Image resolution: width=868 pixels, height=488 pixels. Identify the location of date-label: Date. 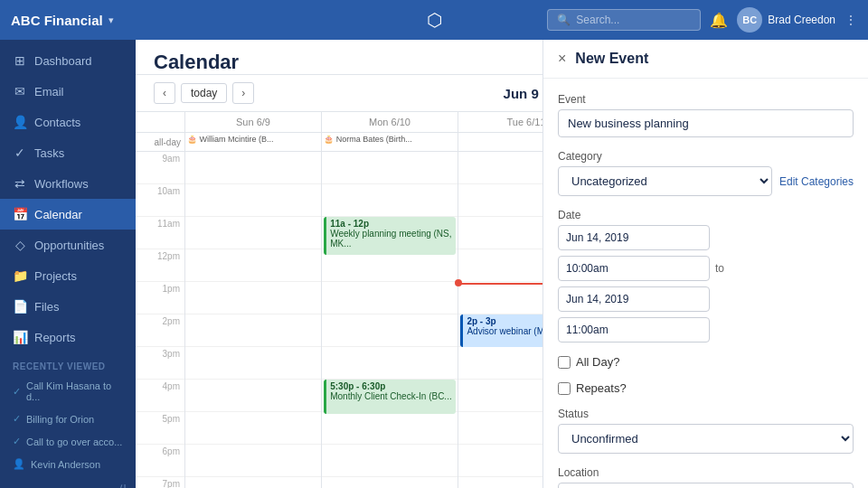
(705, 215).